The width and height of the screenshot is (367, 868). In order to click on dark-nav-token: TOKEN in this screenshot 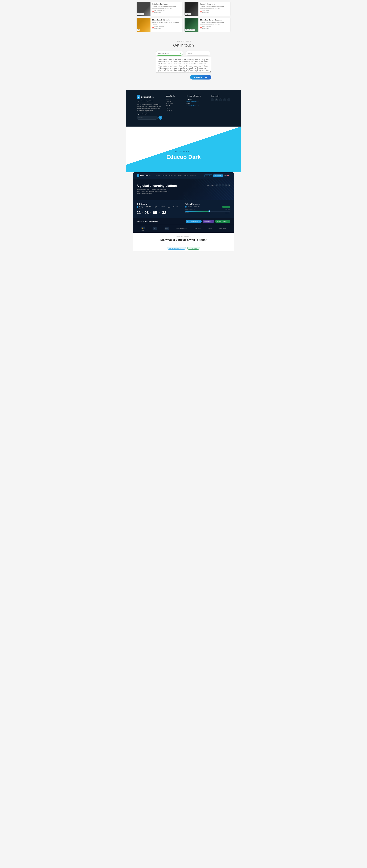, I will do `click(164, 176)`.